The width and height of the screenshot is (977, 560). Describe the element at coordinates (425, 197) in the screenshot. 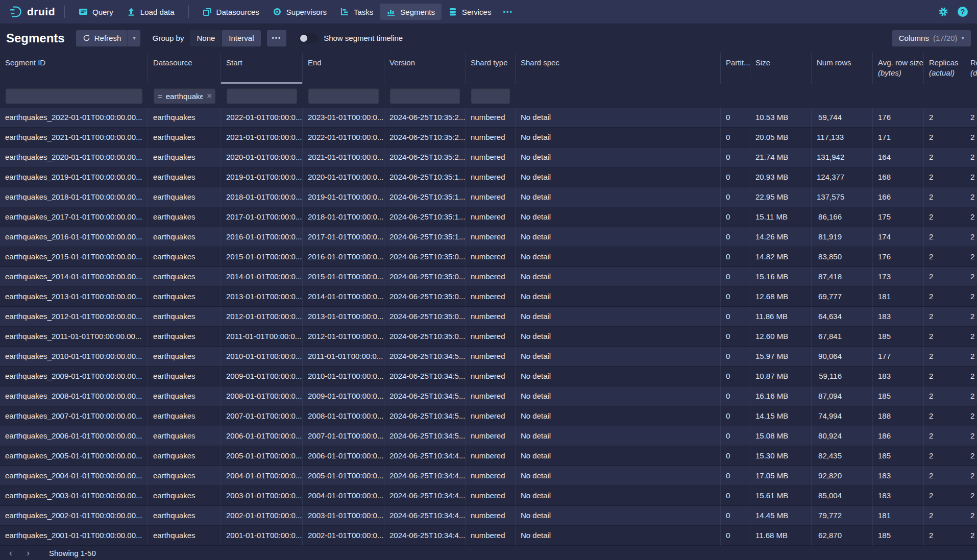

I see `cell-version: 2024-06-25T10:35:1...` at that location.